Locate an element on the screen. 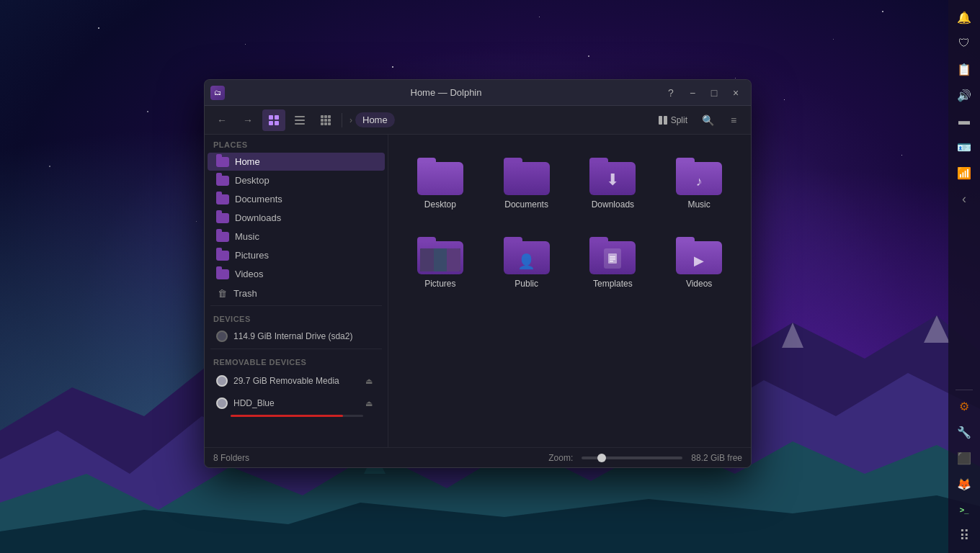 Image resolution: width=980 pixels, height=553 pixels. videos-folder-icon is located at coordinates (223, 274).